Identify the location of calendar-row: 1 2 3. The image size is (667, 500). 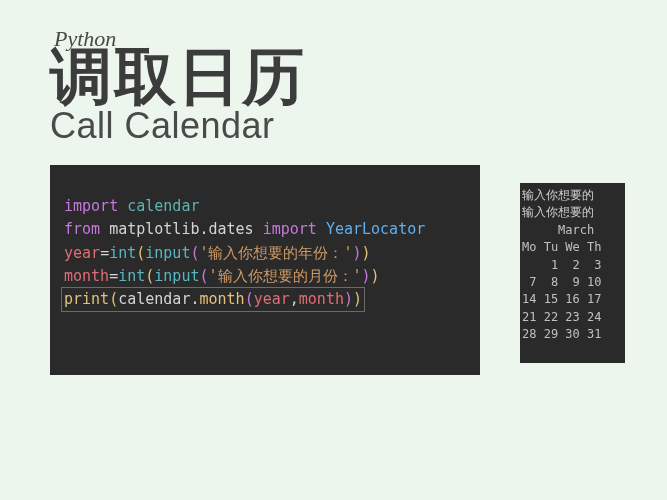
(566, 265).